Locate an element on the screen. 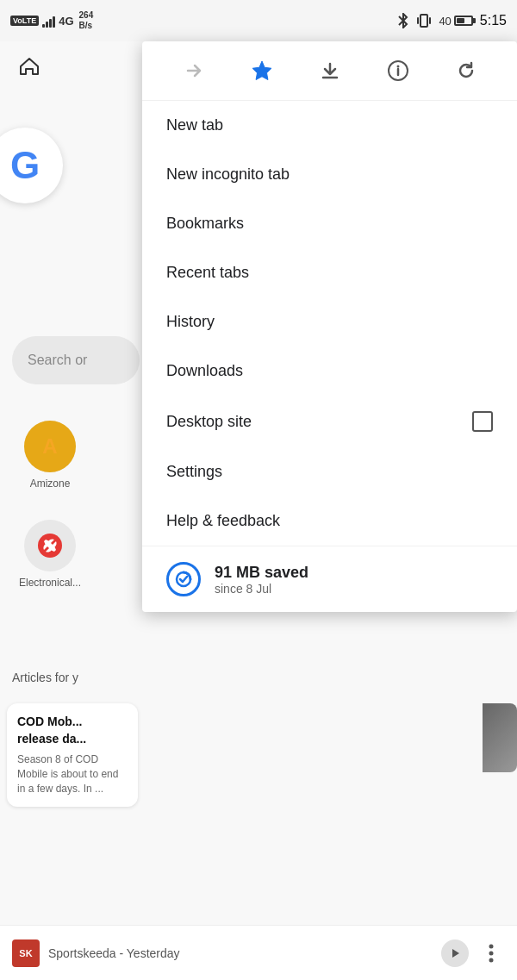 The height and width of the screenshot is (980, 517). home-button is located at coordinates (29, 66).